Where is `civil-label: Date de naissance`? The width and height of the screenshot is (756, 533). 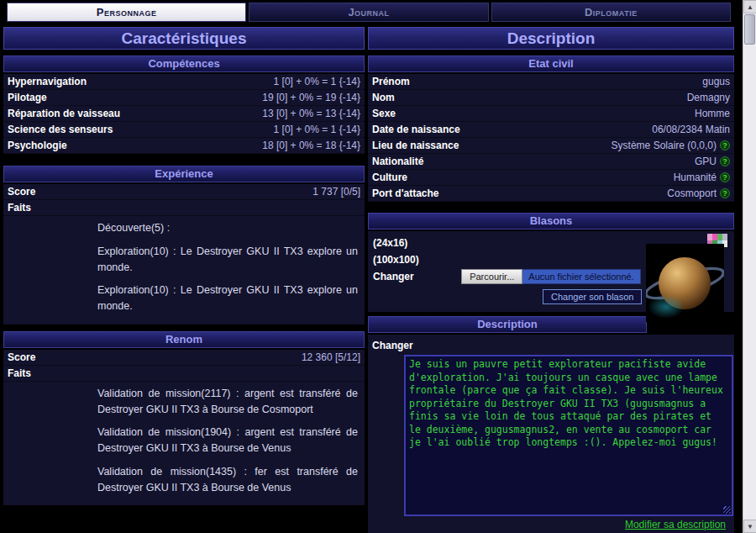
civil-label: Date de naissance is located at coordinates (417, 129).